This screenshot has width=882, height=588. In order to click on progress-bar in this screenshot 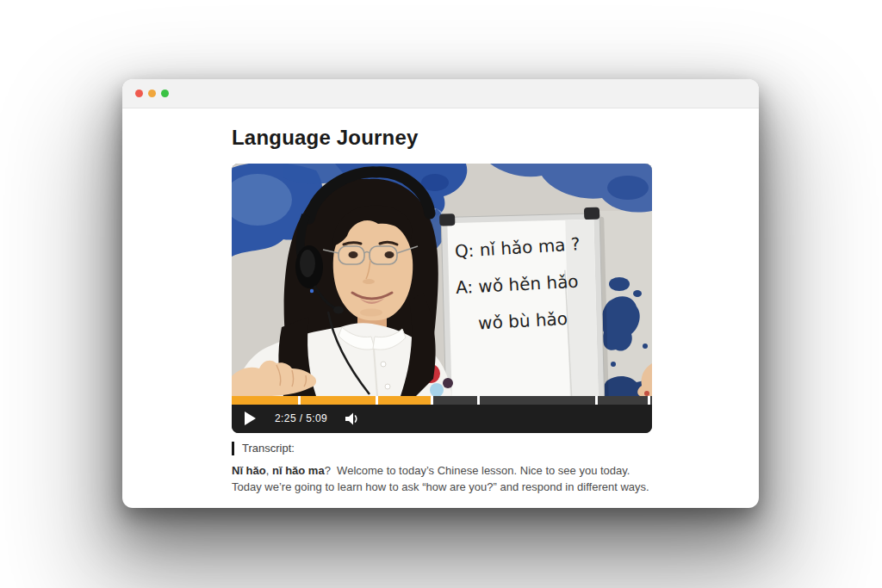, I will do `click(442, 400)`.